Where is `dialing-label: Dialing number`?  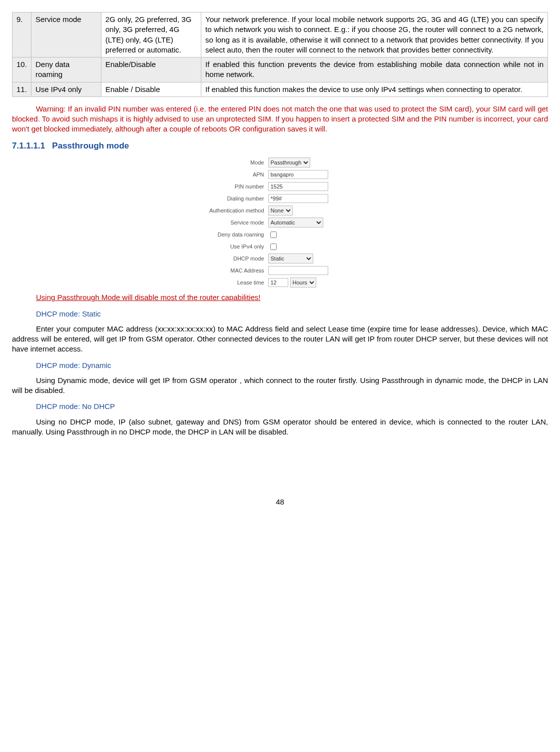 dialing-label: Dialing number is located at coordinates (223, 199).